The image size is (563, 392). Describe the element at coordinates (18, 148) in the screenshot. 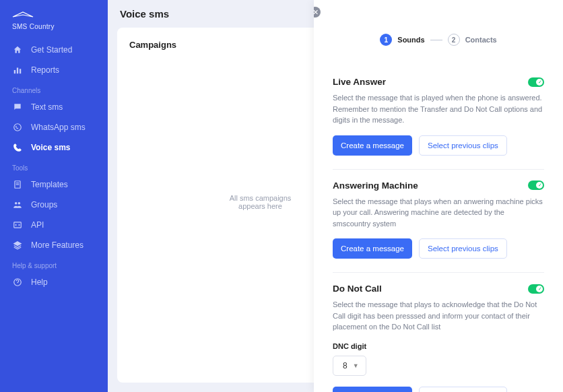

I see `phone-icon` at that location.